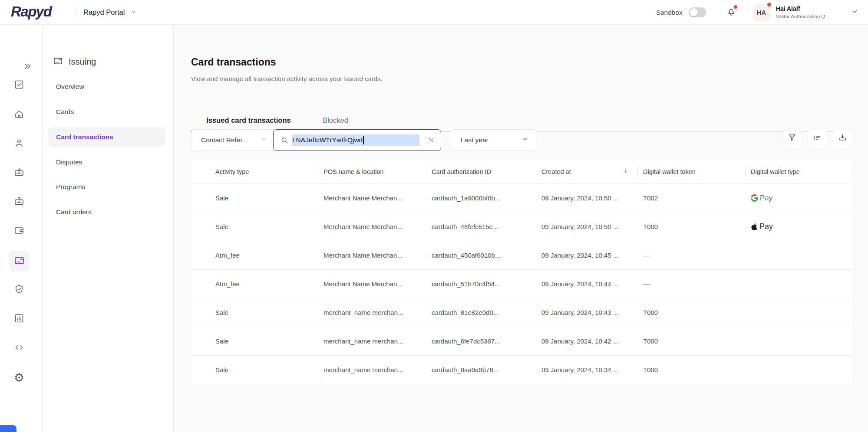 This screenshot has height=432, width=868. I want to click on card-icon, so click(58, 62).